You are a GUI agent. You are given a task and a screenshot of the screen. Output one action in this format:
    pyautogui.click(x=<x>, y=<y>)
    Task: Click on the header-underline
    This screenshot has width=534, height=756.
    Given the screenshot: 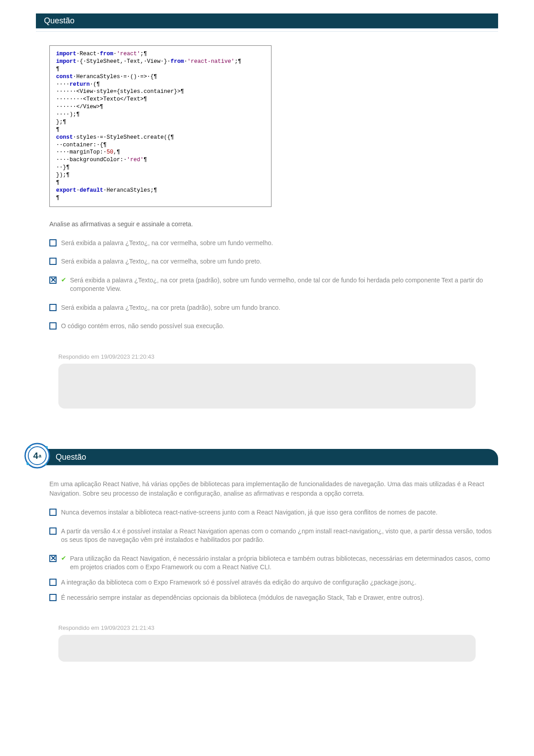 What is the action you would take?
    pyautogui.click(x=267, y=31)
    